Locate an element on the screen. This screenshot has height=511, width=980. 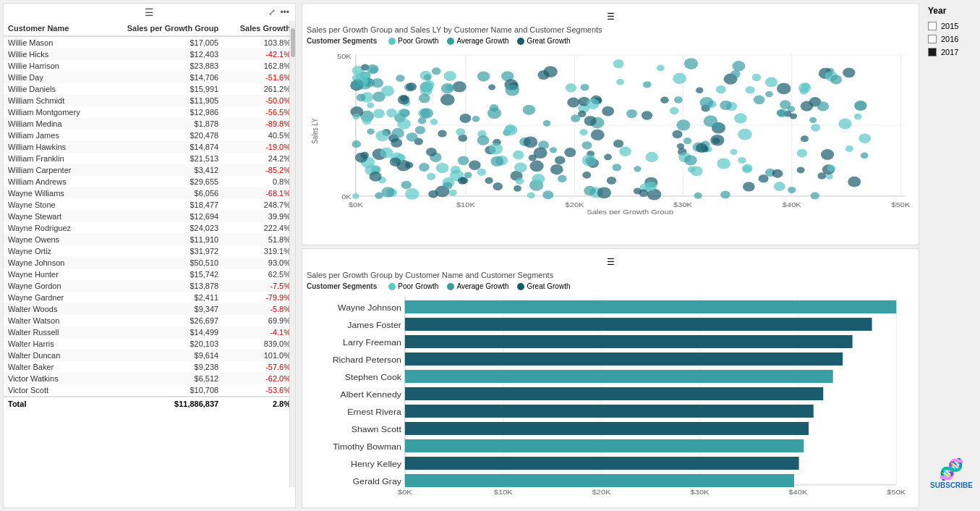
bar-average-dot is located at coordinates (451, 287).